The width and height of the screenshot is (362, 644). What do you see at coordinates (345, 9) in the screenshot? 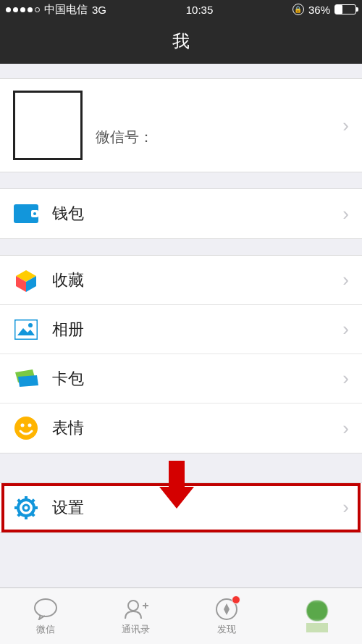
I see `battery-icon` at bounding box center [345, 9].